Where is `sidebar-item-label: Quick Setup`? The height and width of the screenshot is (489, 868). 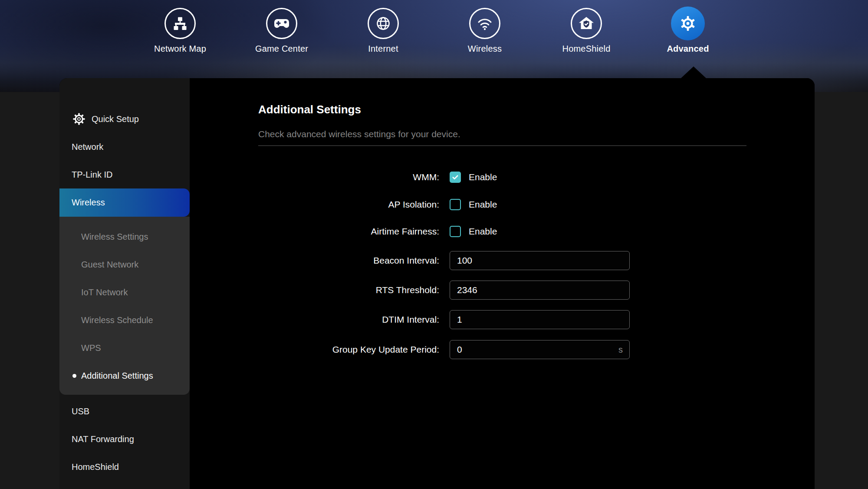
sidebar-item-label: Quick Setup is located at coordinates (115, 119).